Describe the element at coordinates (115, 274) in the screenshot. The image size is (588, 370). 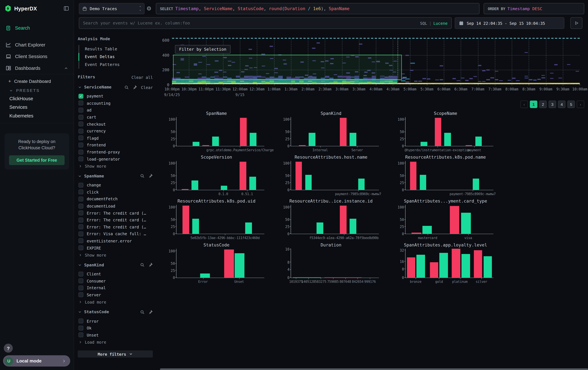
I see `filter-checkbox-item: Client` at that location.